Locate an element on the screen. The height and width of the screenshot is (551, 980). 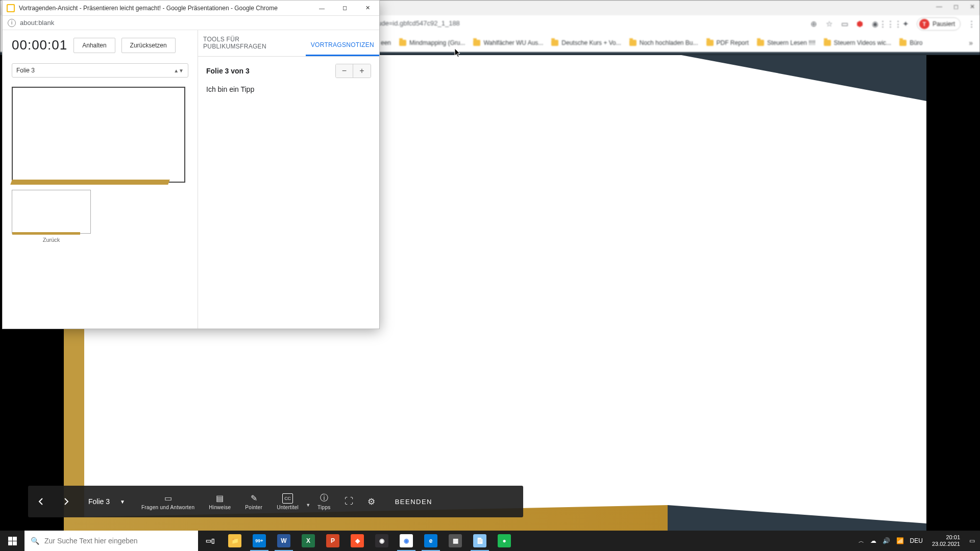
bookmark-item: Deutsche Kurs + Vo... is located at coordinates (586, 43).